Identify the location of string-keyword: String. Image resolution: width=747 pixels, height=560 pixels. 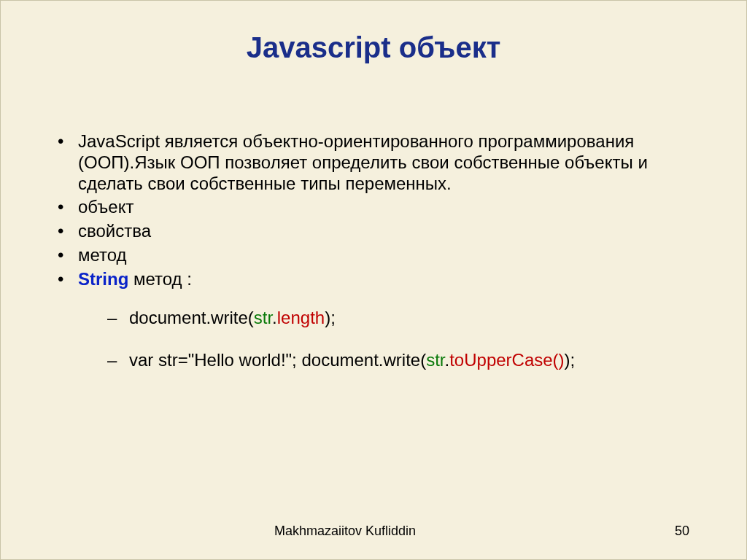
(104, 279).